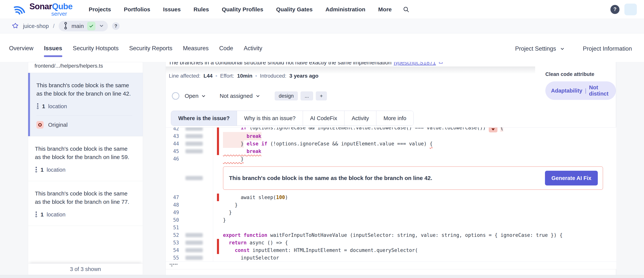  Describe the element at coordinates (172, 159) in the screenshot. I see `line-number: 46` at that location.